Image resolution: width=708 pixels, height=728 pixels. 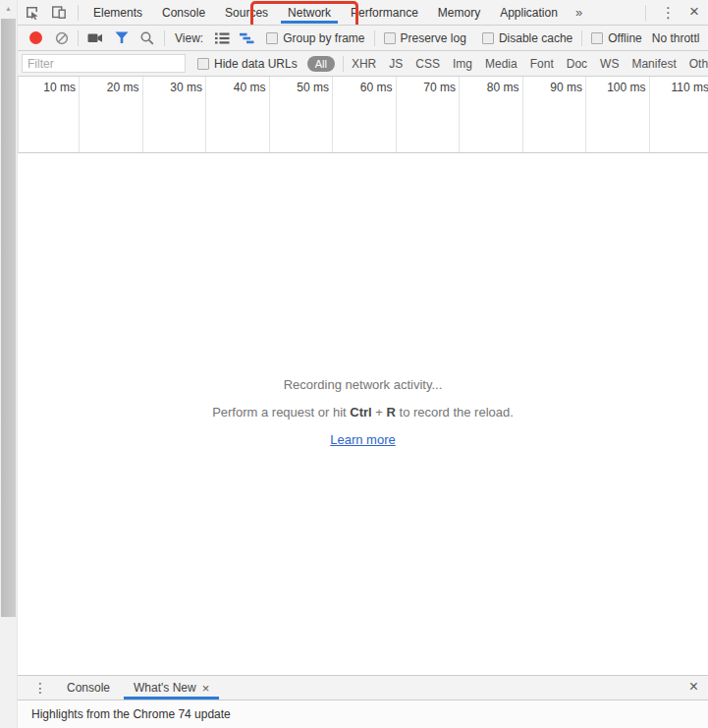 What do you see at coordinates (147, 38) in the screenshot?
I see `search-icon` at bounding box center [147, 38].